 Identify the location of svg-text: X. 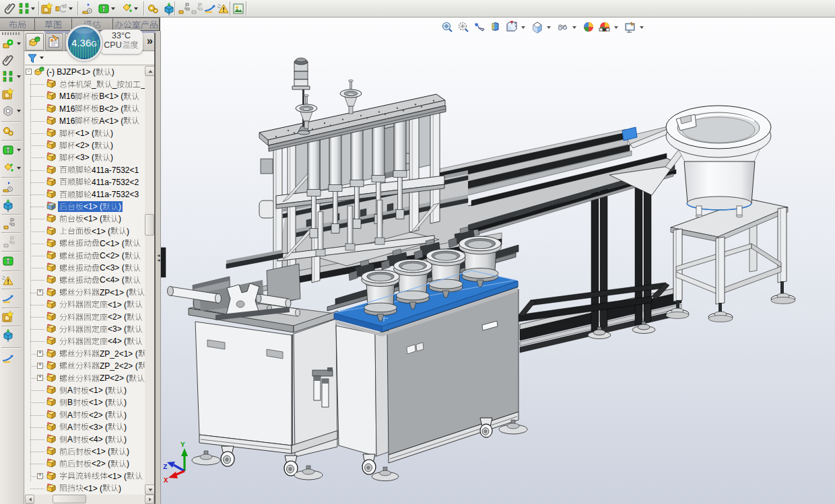
(166, 480).